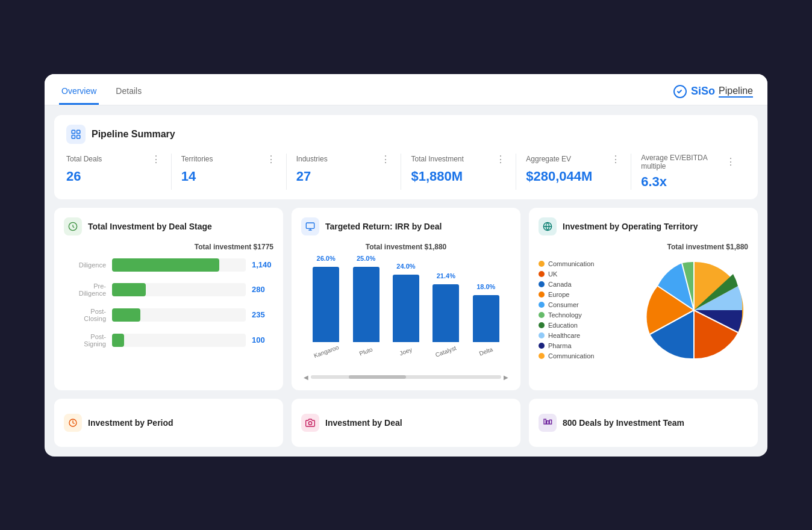 This screenshot has height=530, width=812. I want to click on bar-diligence: Diligence 1,140, so click(169, 265).